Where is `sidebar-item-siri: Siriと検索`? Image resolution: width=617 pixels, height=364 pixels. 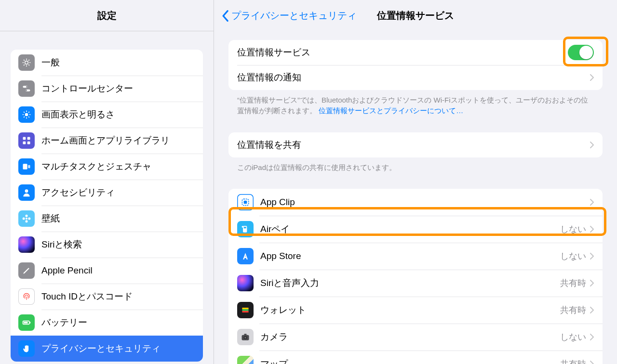
sidebar-item-siri: Siriと検索 is located at coordinates (107, 245).